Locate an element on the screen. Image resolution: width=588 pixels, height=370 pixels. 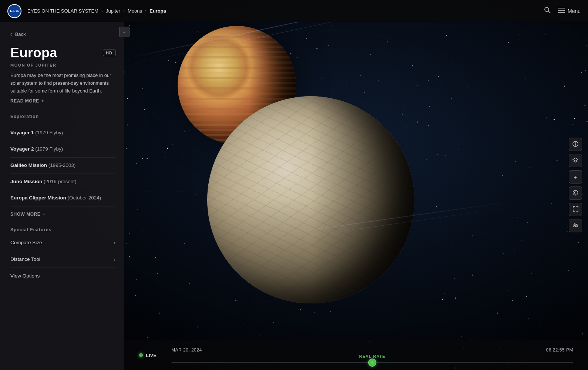
feature-item-compare-size: Compare Size › is located at coordinates (63, 243).